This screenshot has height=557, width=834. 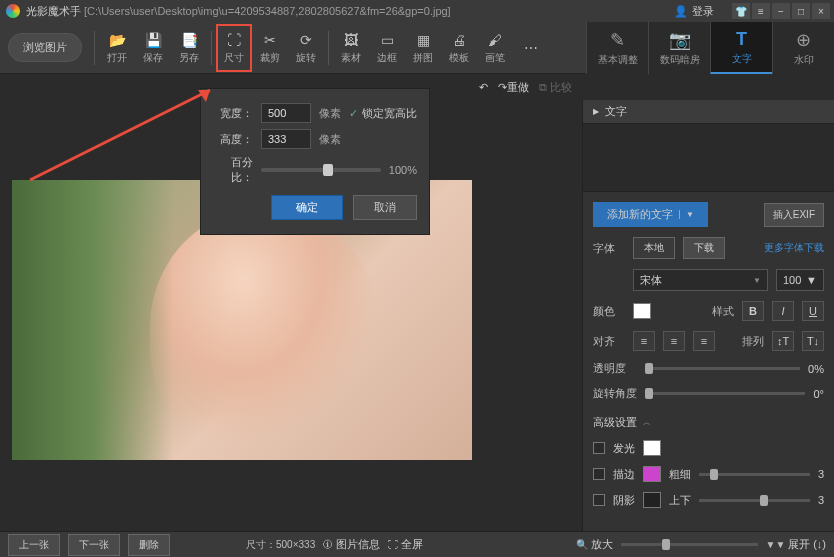 What do you see at coordinates (307, 208) in the screenshot?
I see `ok-button: 确定` at bounding box center [307, 208].